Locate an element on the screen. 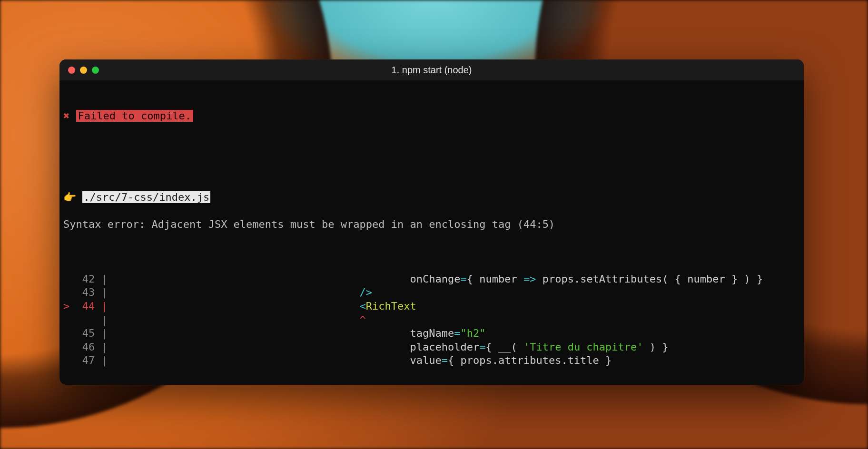  code-segment: /> is located at coordinates (366, 292).